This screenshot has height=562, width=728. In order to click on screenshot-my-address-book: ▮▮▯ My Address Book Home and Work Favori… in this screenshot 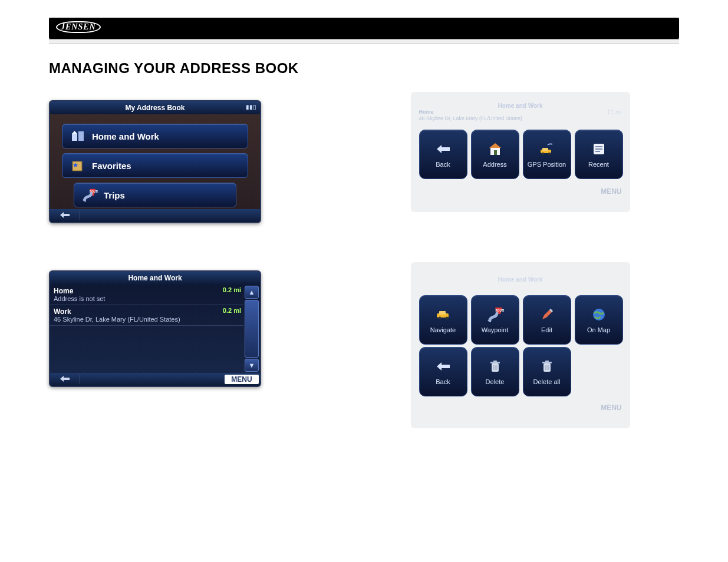, I will do `click(155, 161)`.